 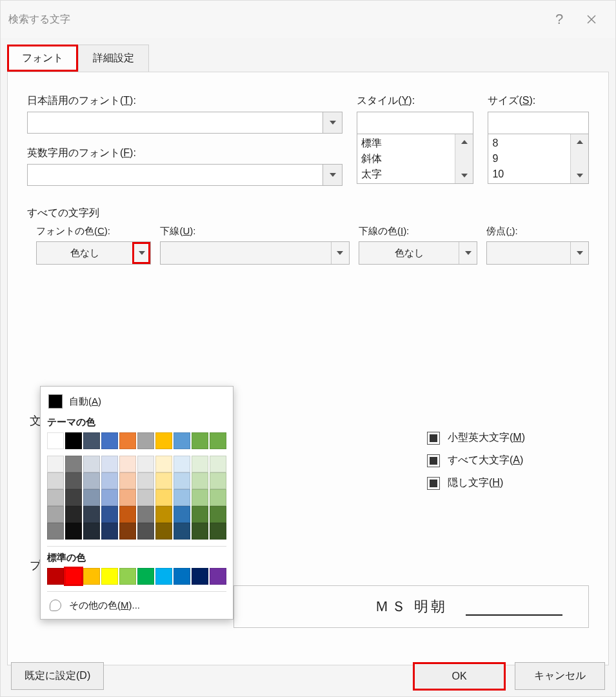 What do you see at coordinates (529, 159) in the screenshot?
I see `size-option: 9` at bounding box center [529, 159].